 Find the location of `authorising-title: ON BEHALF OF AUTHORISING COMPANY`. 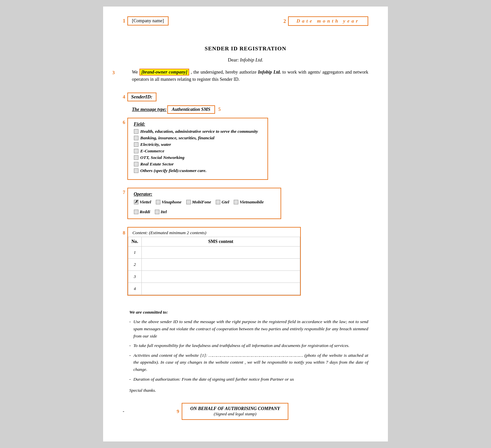

authorising-title: ON BEHALF OF AUTHORISING COMPANY is located at coordinates (235, 409).